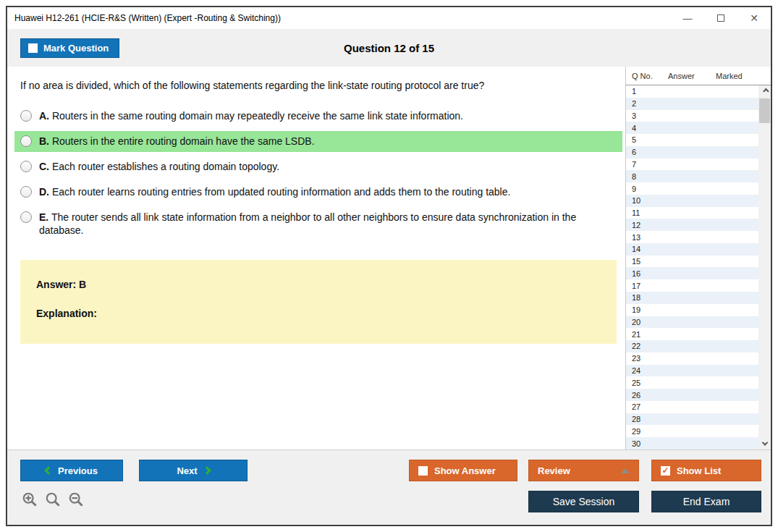 The width and height of the screenshot is (778, 532). Describe the element at coordinates (666, 470) in the screenshot. I see `show-list-checkbox: ✓` at that location.